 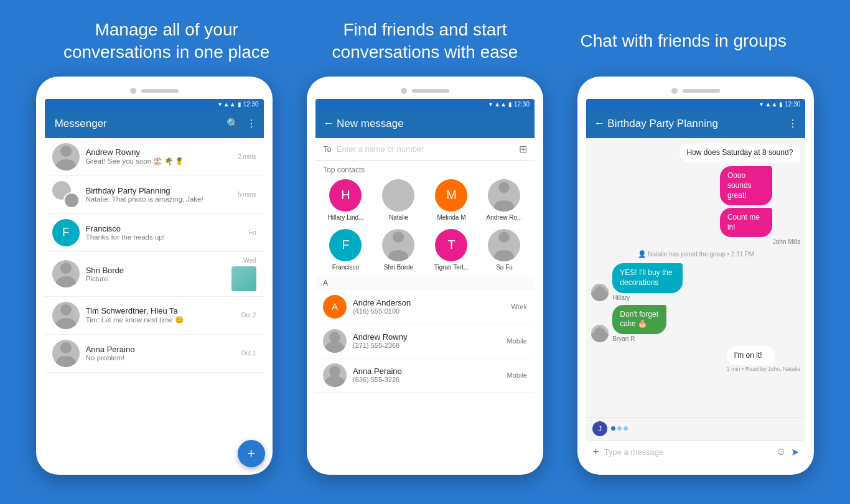 What do you see at coordinates (793, 123) in the screenshot?
I see `more-icon-3: ⋮` at bounding box center [793, 123].